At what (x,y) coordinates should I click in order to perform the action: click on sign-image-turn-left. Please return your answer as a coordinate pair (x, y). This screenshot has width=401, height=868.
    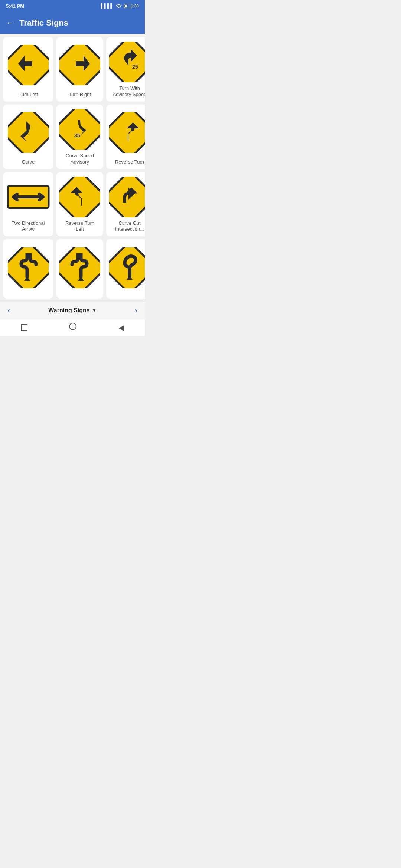
    Looking at the image, I should click on (28, 65).